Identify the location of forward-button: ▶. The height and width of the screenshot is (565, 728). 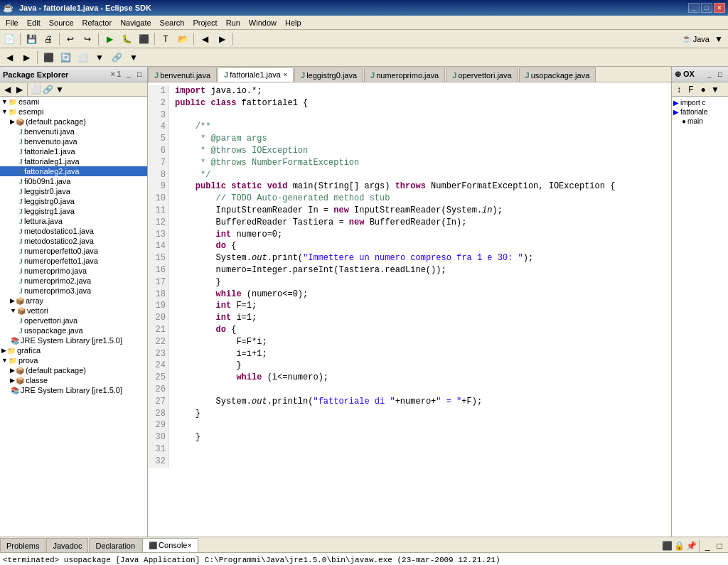
(222, 39).